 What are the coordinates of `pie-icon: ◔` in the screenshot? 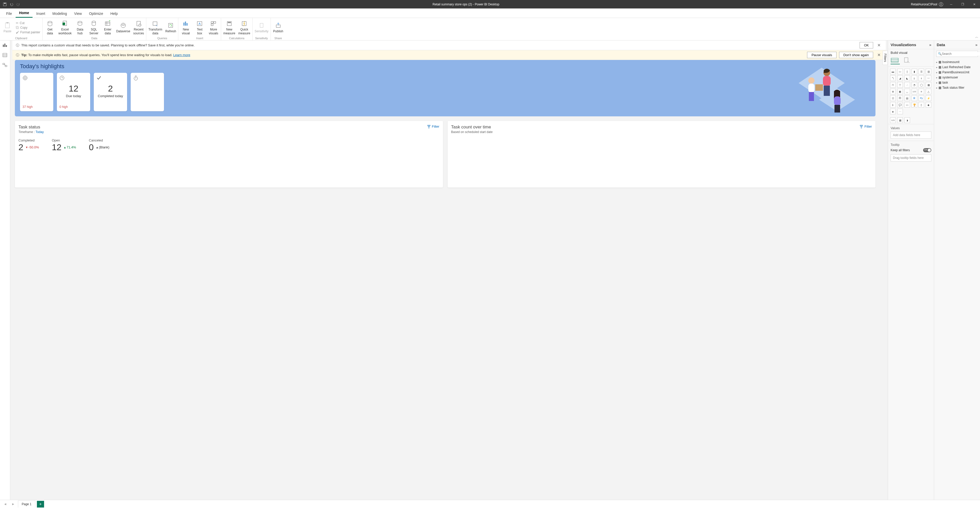 It's located at (915, 85).